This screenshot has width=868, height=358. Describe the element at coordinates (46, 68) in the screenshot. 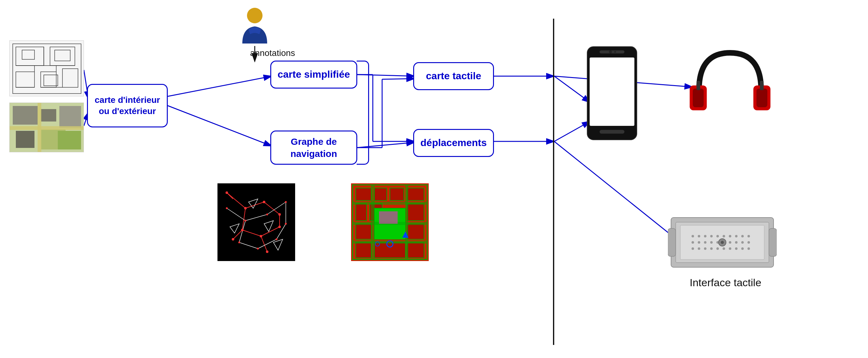

I see `floorplan-image` at that location.